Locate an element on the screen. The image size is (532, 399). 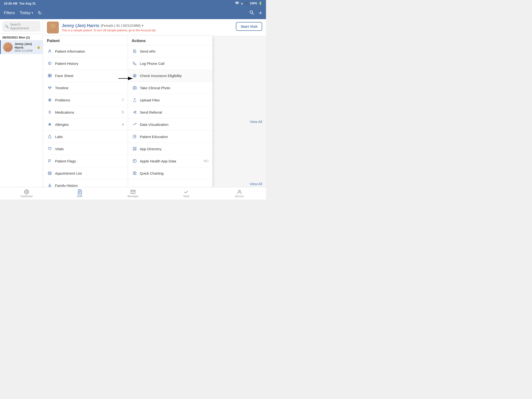
refresh-button: ↻ is located at coordinates (40, 13).